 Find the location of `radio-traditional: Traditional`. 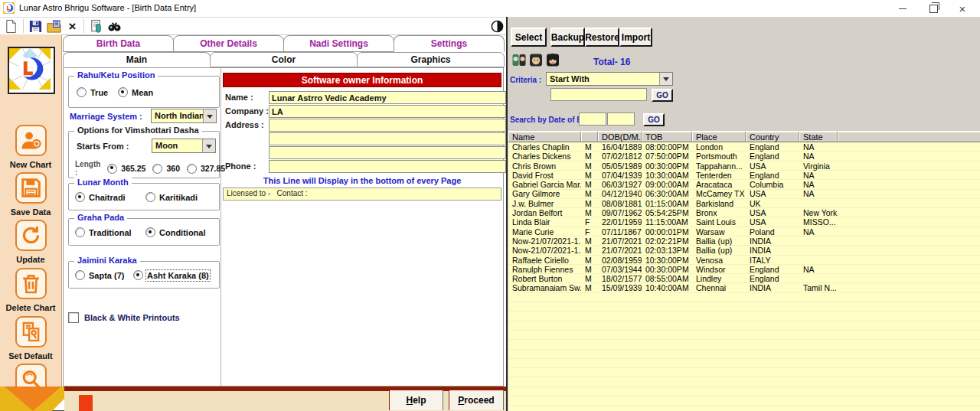

radio-traditional: Traditional is located at coordinates (103, 233).